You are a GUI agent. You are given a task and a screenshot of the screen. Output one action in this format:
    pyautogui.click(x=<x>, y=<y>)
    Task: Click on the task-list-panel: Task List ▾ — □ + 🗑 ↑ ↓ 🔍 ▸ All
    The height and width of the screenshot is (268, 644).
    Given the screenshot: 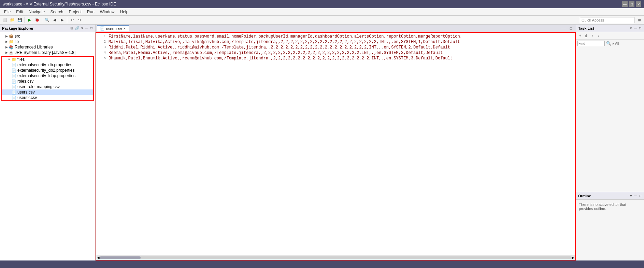 What is the action you would take?
    pyautogui.click(x=610, y=109)
    